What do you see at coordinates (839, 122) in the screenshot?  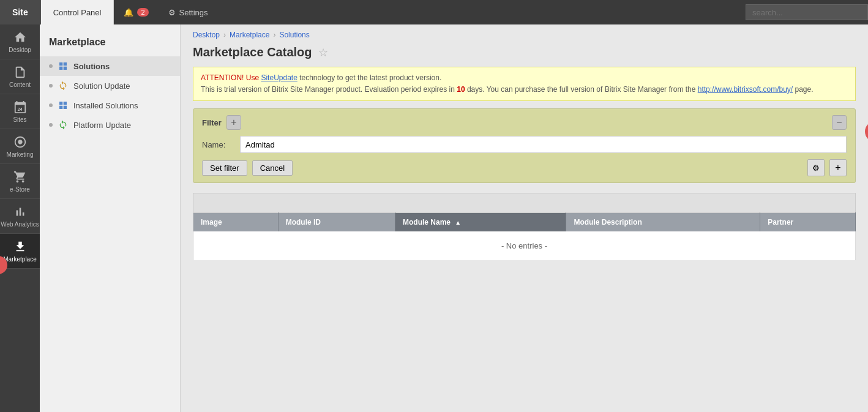 I see `filter-collapse-button: −` at bounding box center [839, 122].